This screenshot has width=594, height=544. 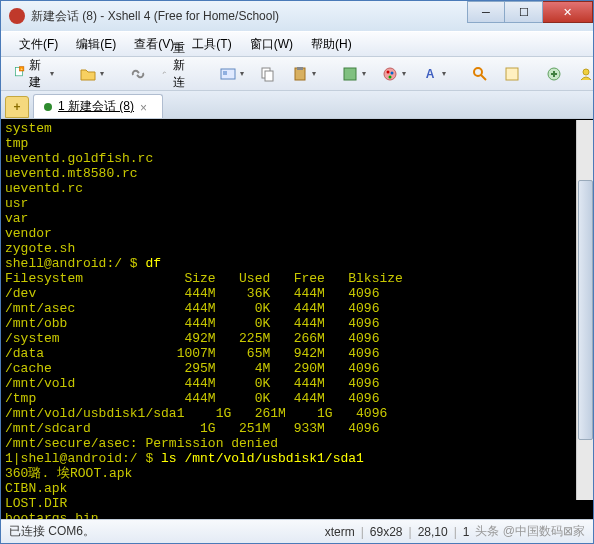 What do you see at coordinates (138, 74) in the screenshot?
I see `connect-button` at bounding box center [138, 74].